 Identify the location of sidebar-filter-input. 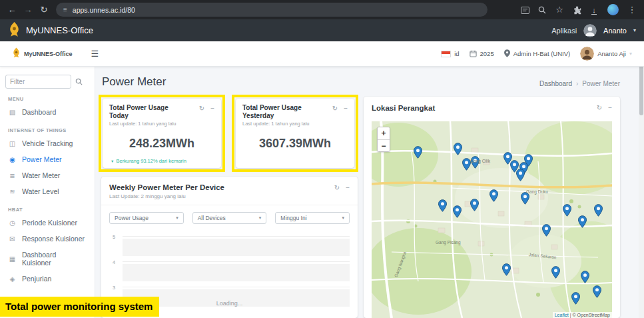
(39, 81).